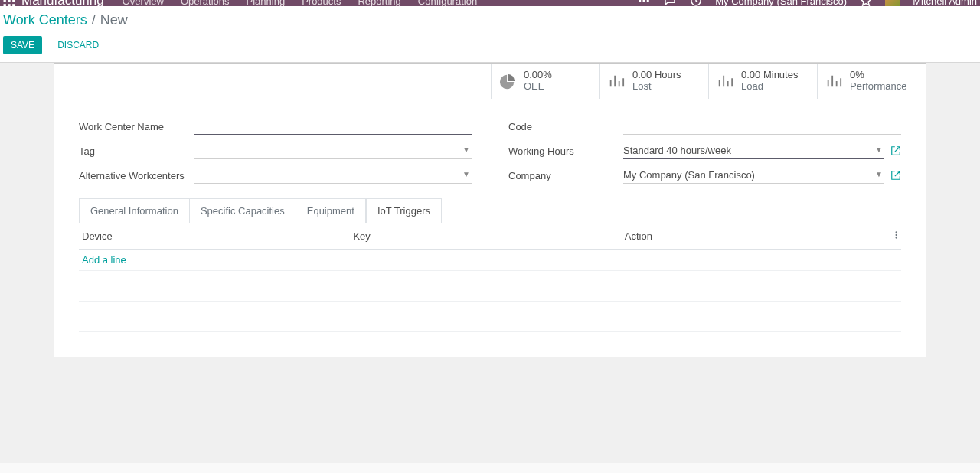 The height and width of the screenshot is (473, 980). I want to click on chat-icon, so click(670, 3).